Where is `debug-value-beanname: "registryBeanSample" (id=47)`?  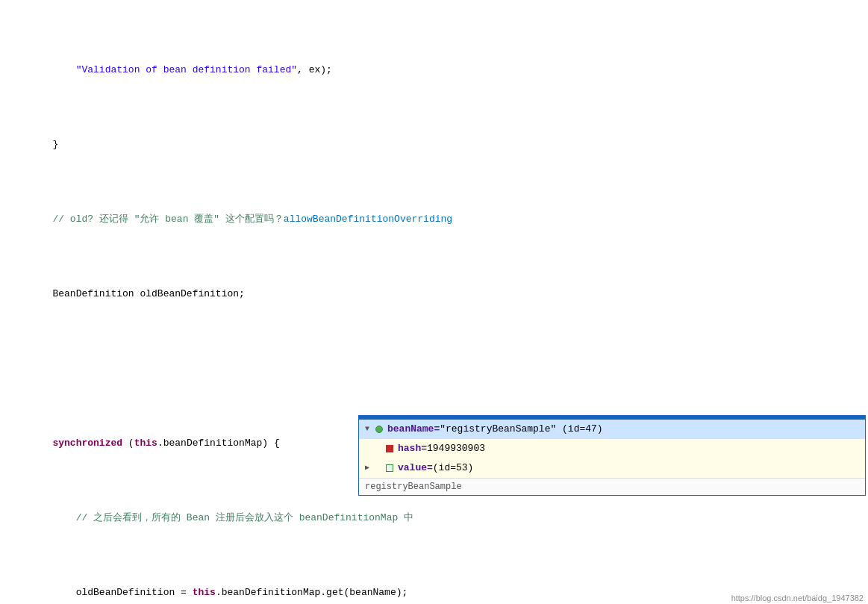 debug-value-beanname: "registryBeanSample" (id=47) is located at coordinates (521, 429).